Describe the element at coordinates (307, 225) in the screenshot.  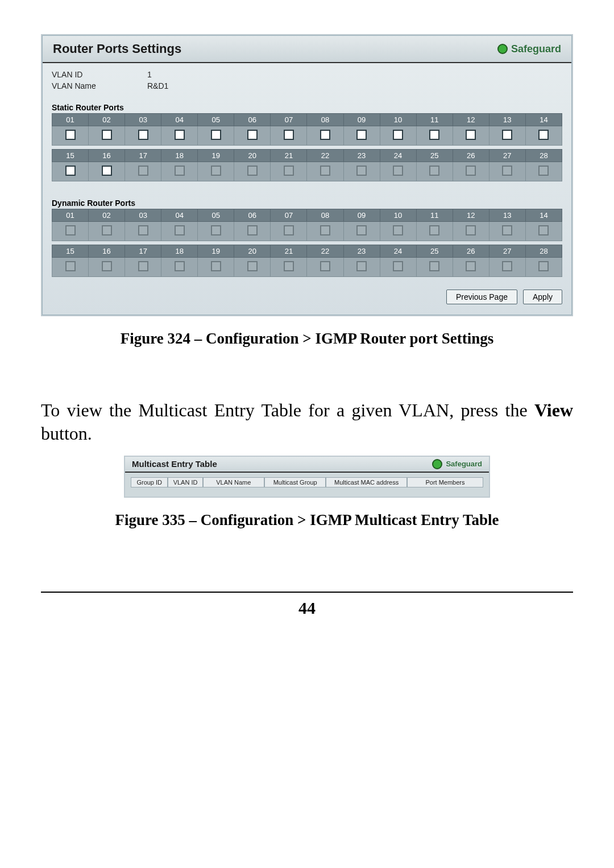
I see `dynamic-ports-table: 0102030405060708091011121314` at that location.